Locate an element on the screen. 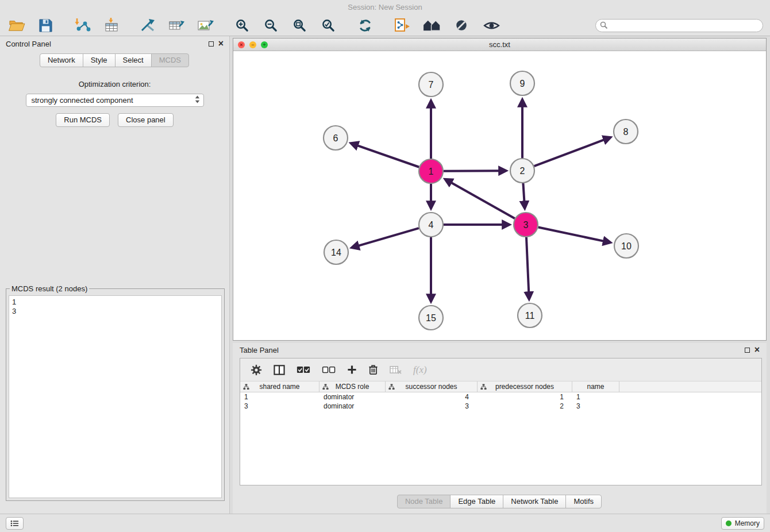 The height and width of the screenshot is (532, 770). apply-layout-icon is located at coordinates (365, 25).